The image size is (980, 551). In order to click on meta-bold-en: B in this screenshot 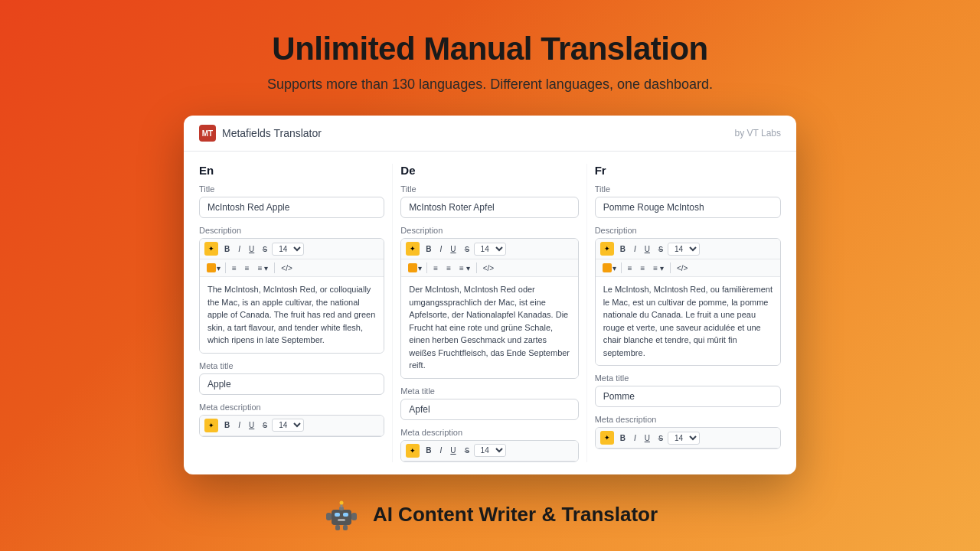, I will do `click(227, 425)`.